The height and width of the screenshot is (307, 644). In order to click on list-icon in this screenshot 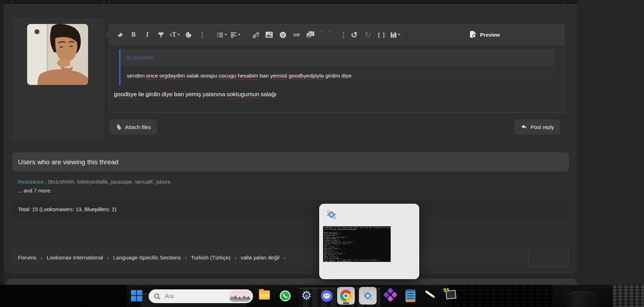, I will do `click(222, 35)`.